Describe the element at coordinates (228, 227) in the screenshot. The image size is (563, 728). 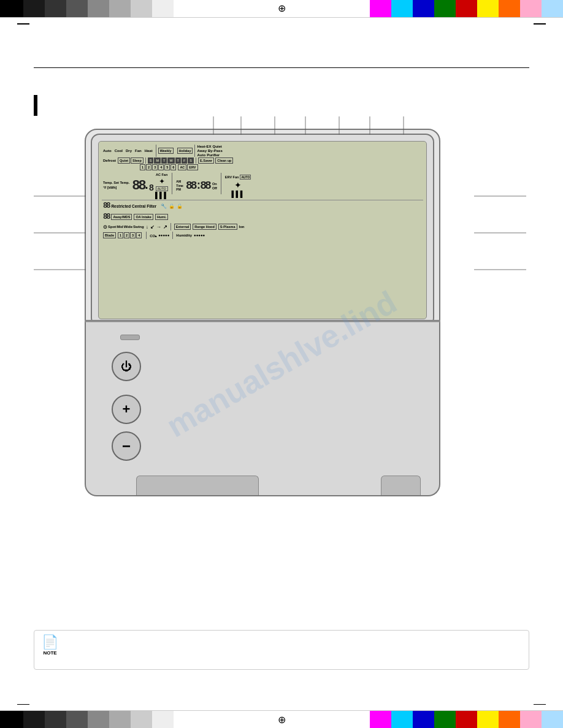
I see `lcd-splasma: S-Plasma` at that location.